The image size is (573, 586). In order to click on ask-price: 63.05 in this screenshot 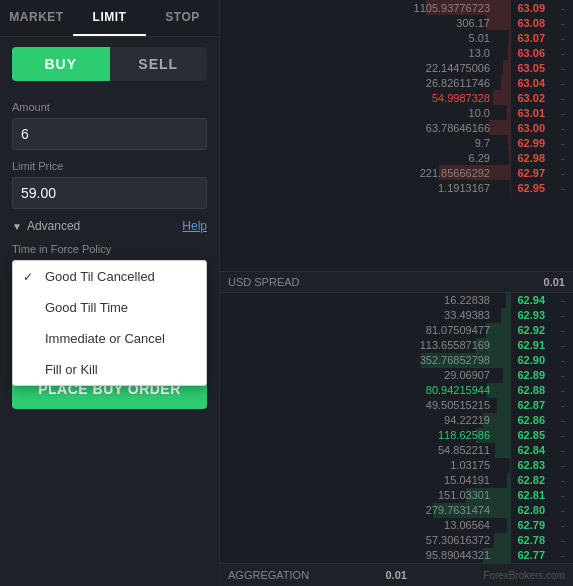, I will do `click(518, 68)`.